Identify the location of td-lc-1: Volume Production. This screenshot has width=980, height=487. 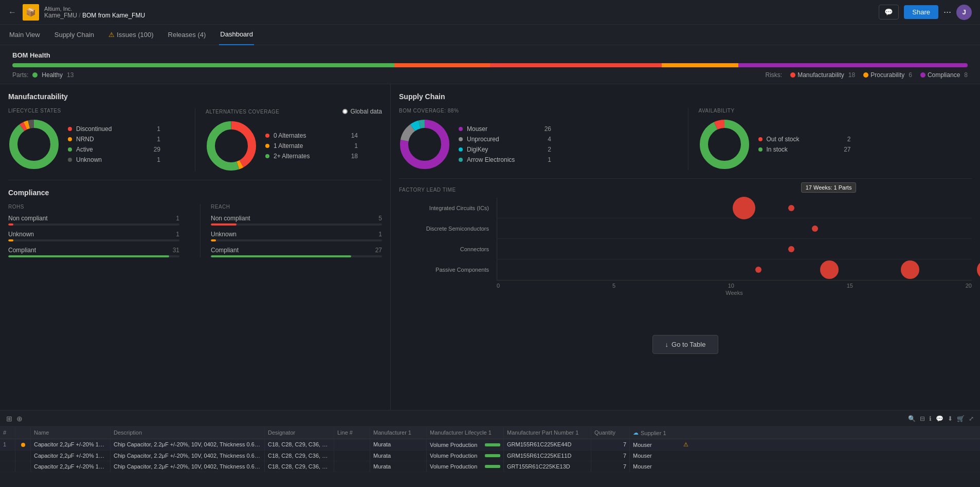
(465, 445).